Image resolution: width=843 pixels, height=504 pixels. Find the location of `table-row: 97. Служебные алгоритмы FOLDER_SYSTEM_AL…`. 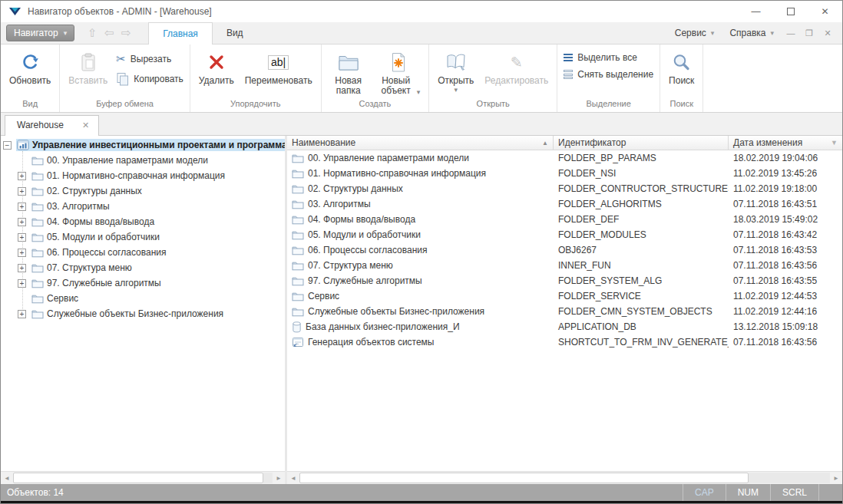

table-row: 97. Служебные алгоритмы FOLDER_SYSTEM_AL… is located at coordinates (565, 281).